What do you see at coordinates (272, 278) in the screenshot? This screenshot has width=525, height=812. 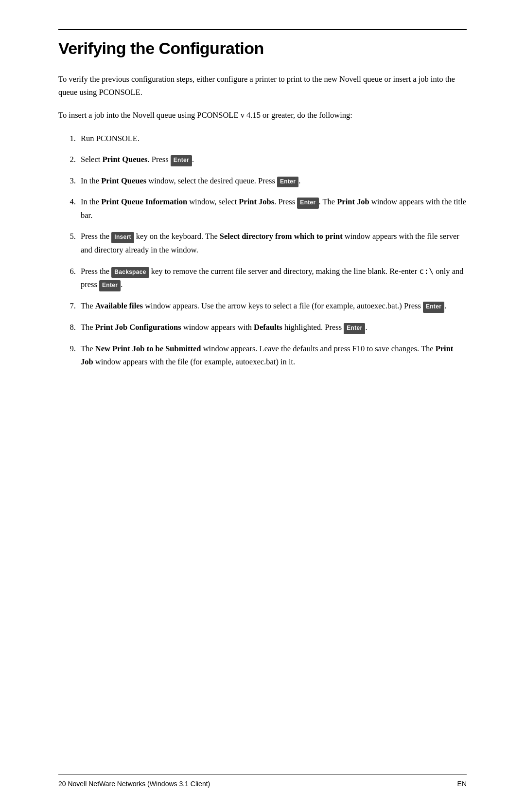 I see `step-6-text: Press the Backspace key to remove the cu…` at bounding box center [272, 278].